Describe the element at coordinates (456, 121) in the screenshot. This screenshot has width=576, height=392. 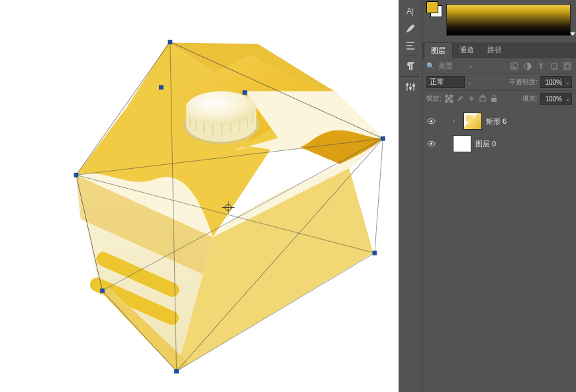
I see `expand-toggle: ›` at that location.